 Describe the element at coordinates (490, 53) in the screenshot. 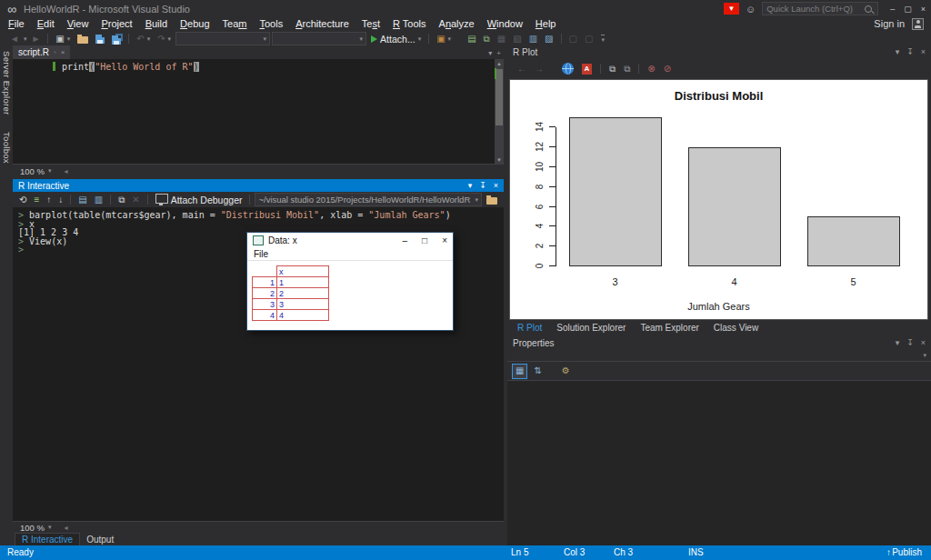

I see `tab-list-chevron-icon: ▾` at that location.